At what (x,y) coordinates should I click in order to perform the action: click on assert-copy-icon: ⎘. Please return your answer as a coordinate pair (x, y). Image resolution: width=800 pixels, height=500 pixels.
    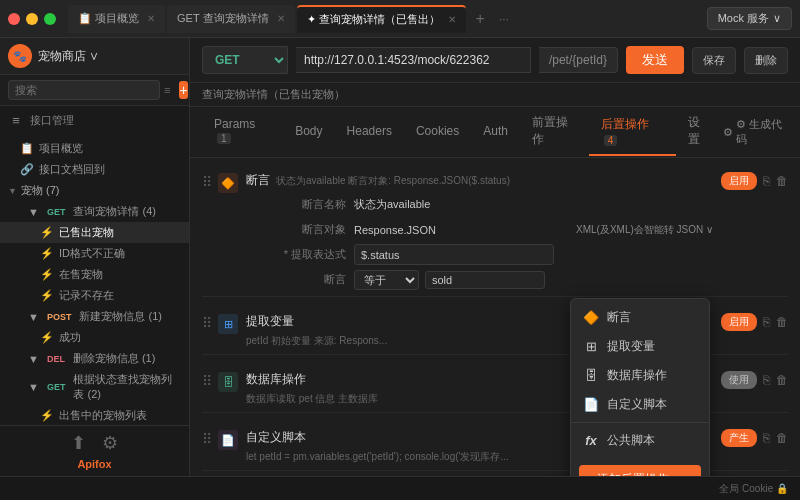
    Looking at the image, I should click on (766, 181).